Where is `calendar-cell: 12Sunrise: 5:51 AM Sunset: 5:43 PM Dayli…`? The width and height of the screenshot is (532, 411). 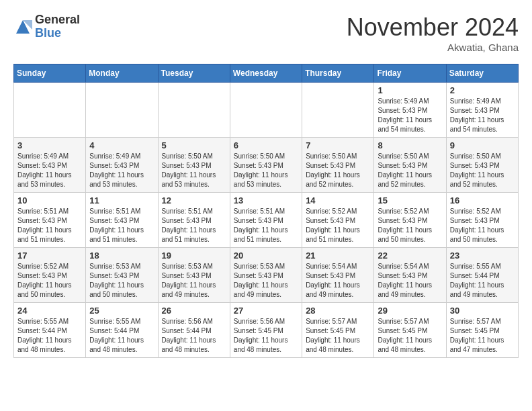 calendar-cell: 12Sunrise: 5:51 AM Sunset: 5:43 PM Dayli… is located at coordinates (193, 220).